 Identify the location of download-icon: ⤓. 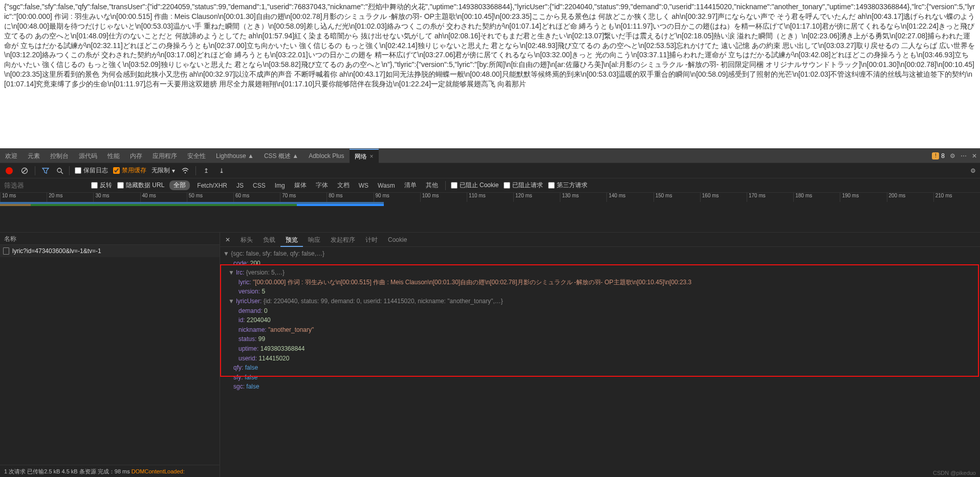
(222, 171).